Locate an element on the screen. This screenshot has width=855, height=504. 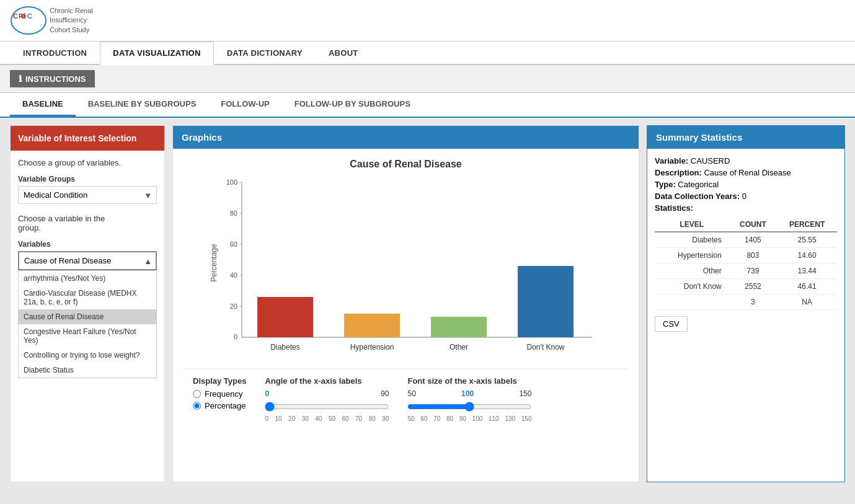
list-item: Congestive Heart Failure (Yes/Not Yes) is located at coordinates (87, 336).